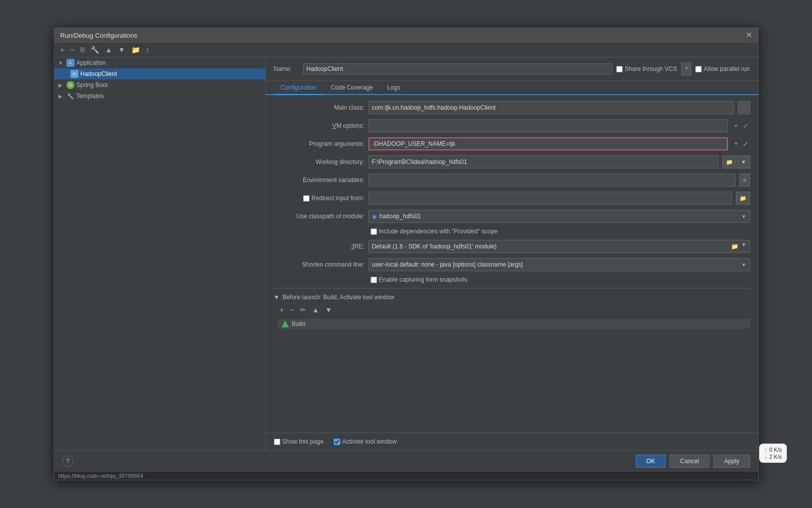 This screenshot has width=812, height=508. What do you see at coordinates (544, 162) in the screenshot?
I see `working-dir-input` at bounding box center [544, 162].